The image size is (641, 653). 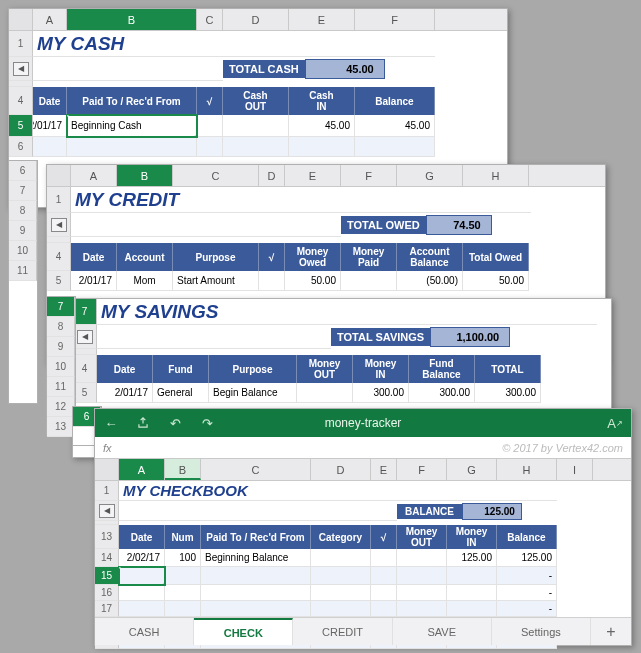 I want to click on row-9c: 9, so click(x=61, y=347).